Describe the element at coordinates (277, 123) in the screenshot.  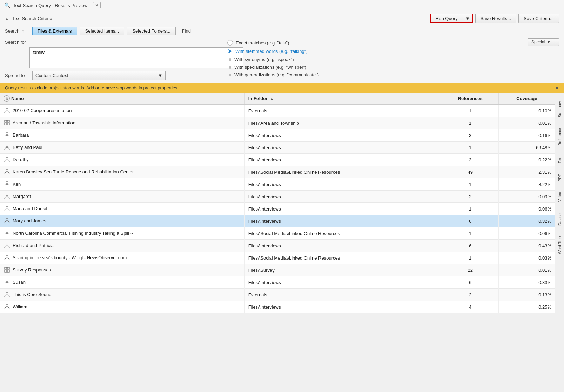
I see `table-row: Area and Township Information Files\\Are…` at that location.